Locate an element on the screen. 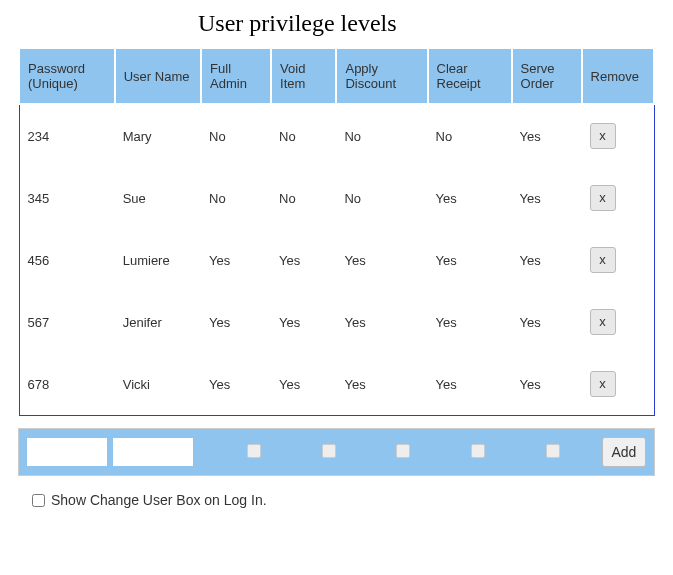 The width and height of the screenshot is (673, 575). option-label: Show Change User Box on Log In. is located at coordinates (159, 500).